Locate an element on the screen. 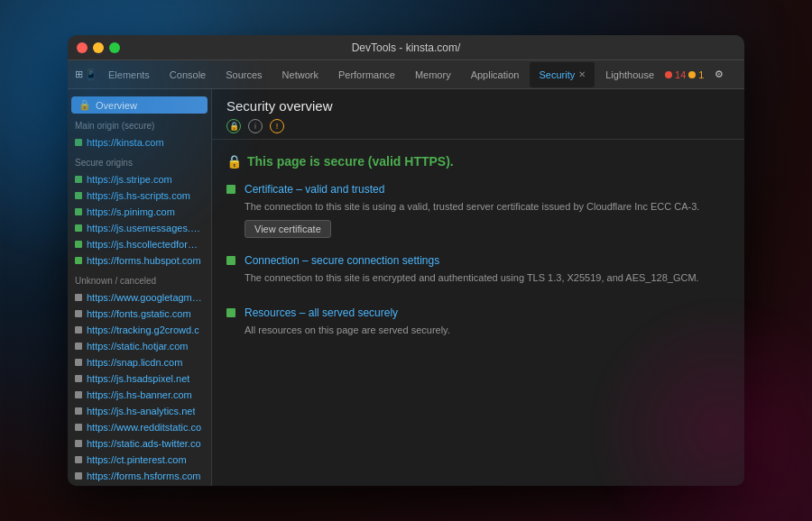  devtools-toggle-icon: ⊞ is located at coordinates (79, 75).